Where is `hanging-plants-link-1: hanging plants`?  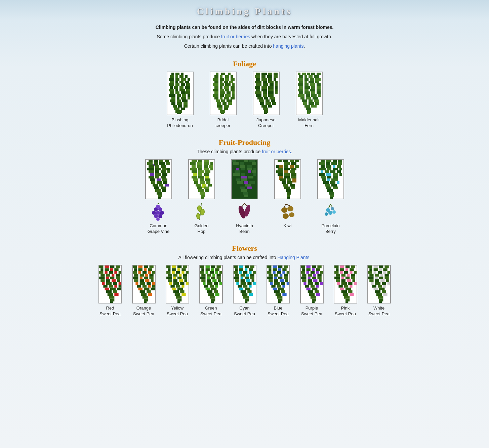 hanging-plants-link-1: hanging plants is located at coordinates (288, 46).